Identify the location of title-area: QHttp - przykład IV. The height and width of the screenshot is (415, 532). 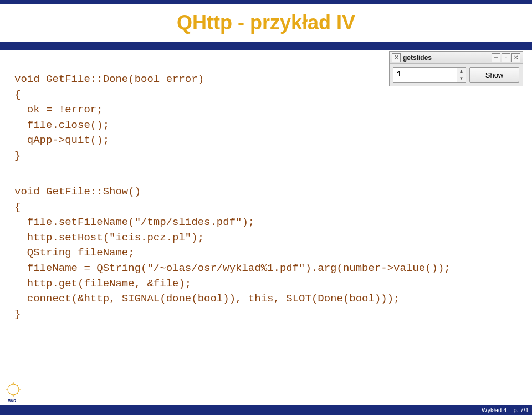
(266, 22).